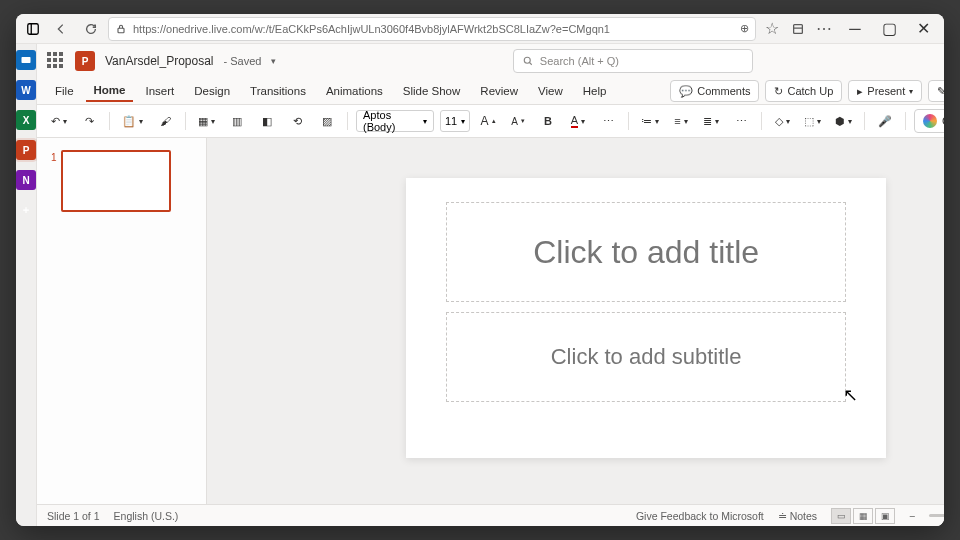 The image size is (960, 540). Describe the element at coordinates (237, 121) in the screenshot. I see `layout-button: ▥` at that location.